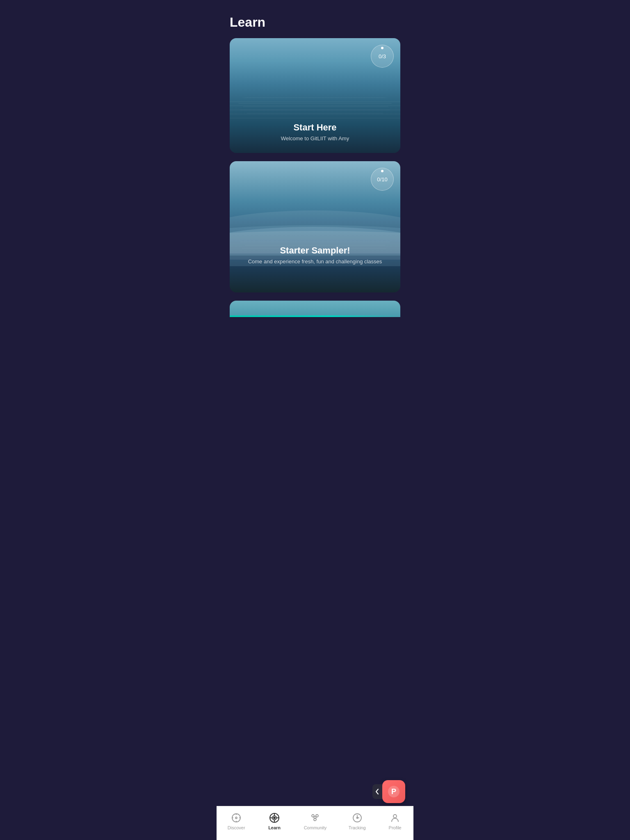 This screenshot has width=630, height=840. Describe the element at coordinates (315, 219) in the screenshot. I see `card-inner-2: 0/10 Starter Sampler! Come and experienc…` at that location.